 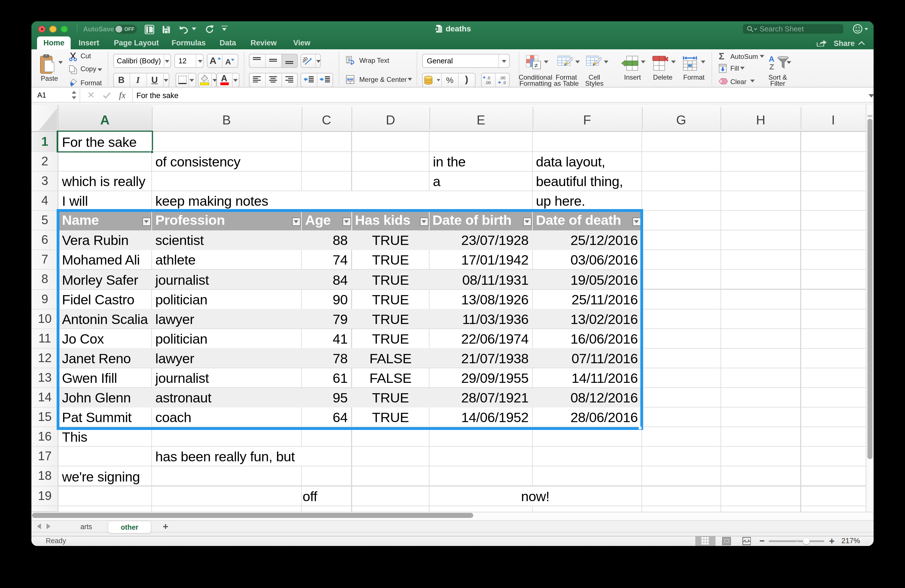 I want to click on svg-text: Z, so click(x=772, y=67).